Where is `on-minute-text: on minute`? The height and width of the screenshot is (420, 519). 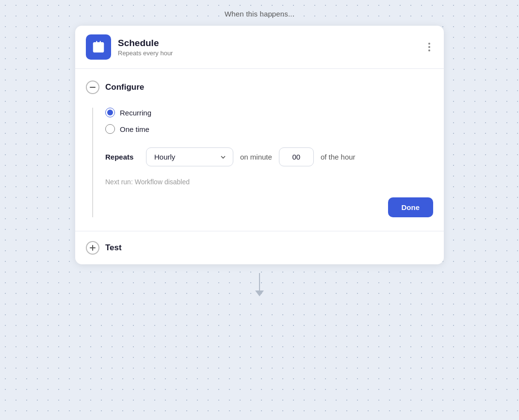
on-minute-text: on minute is located at coordinates (256, 157).